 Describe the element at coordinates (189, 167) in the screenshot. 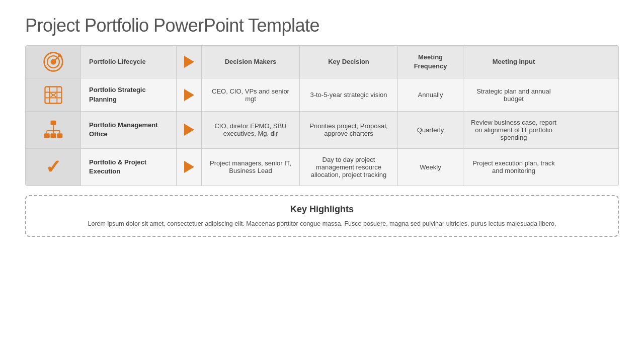

I see `row3-arrow` at that location.